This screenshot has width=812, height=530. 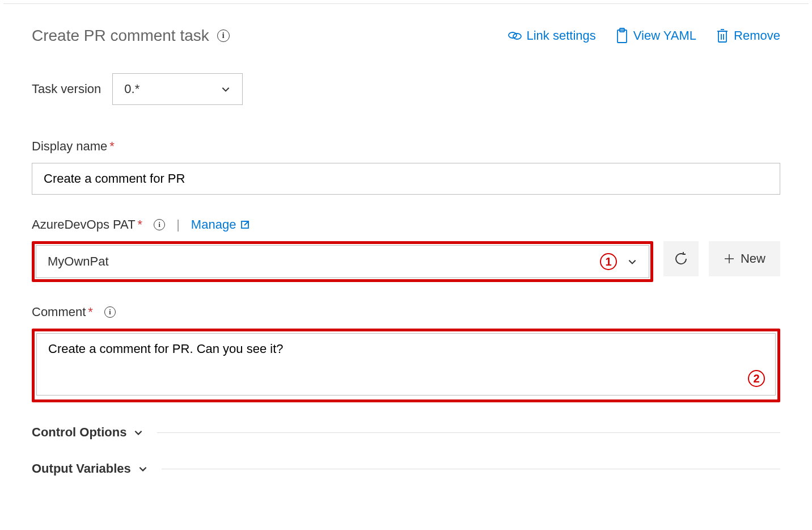 I want to click on control-options-label: Control Options, so click(x=79, y=432).